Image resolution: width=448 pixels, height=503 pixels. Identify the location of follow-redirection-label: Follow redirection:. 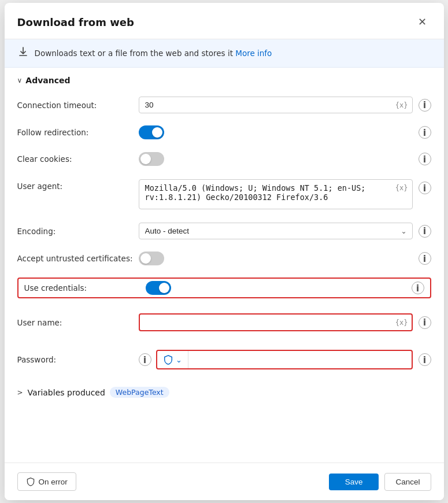
(78, 132).